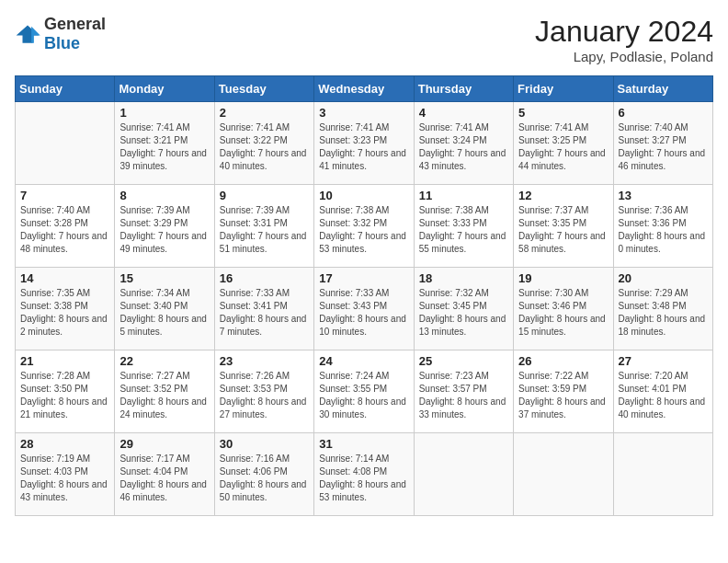 The image size is (728, 563). I want to click on day-number: 13, so click(664, 195).